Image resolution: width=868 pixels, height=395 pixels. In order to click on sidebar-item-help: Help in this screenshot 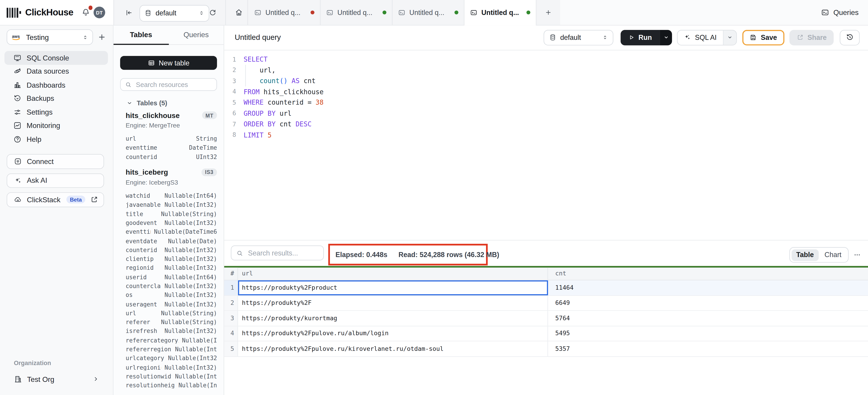, I will do `click(56, 139)`.